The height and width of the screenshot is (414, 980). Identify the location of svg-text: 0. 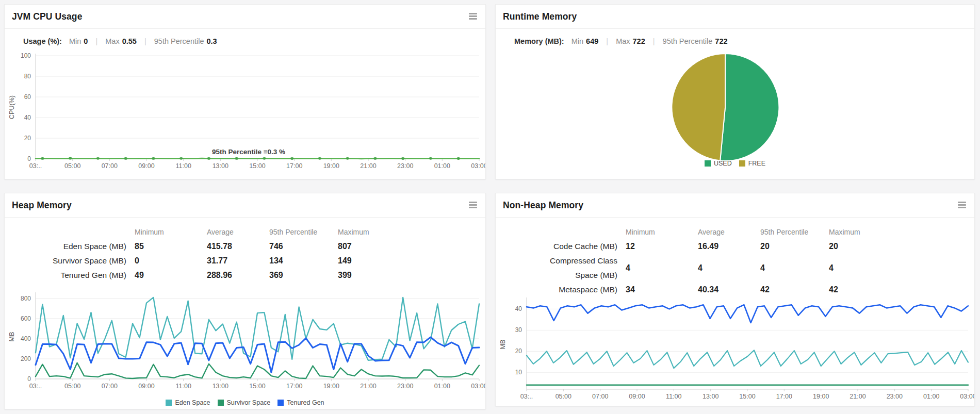
(29, 159).